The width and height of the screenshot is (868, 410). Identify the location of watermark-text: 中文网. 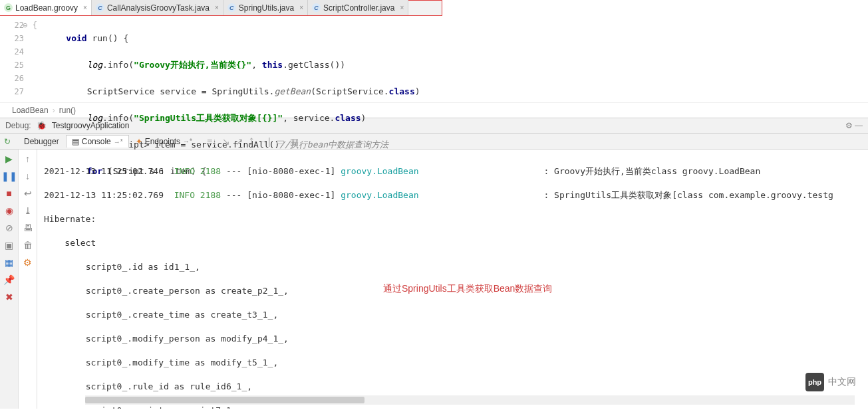
(842, 382).